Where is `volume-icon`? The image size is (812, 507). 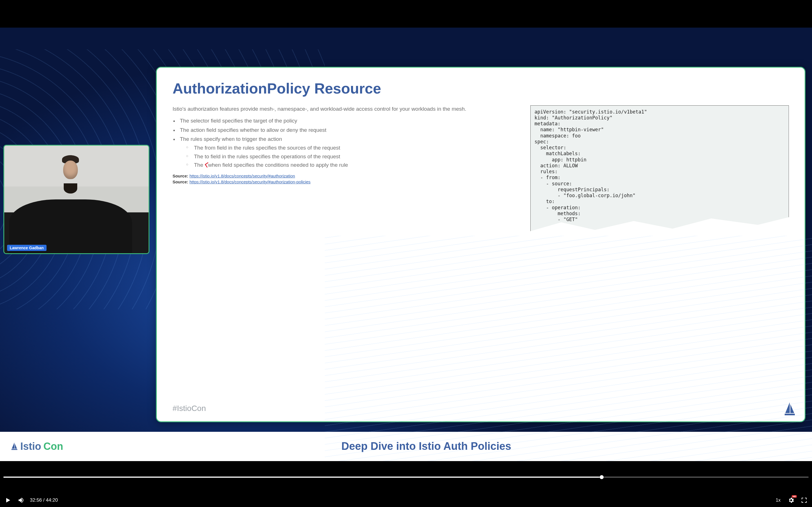
volume-icon is located at coordinates (21, 500).